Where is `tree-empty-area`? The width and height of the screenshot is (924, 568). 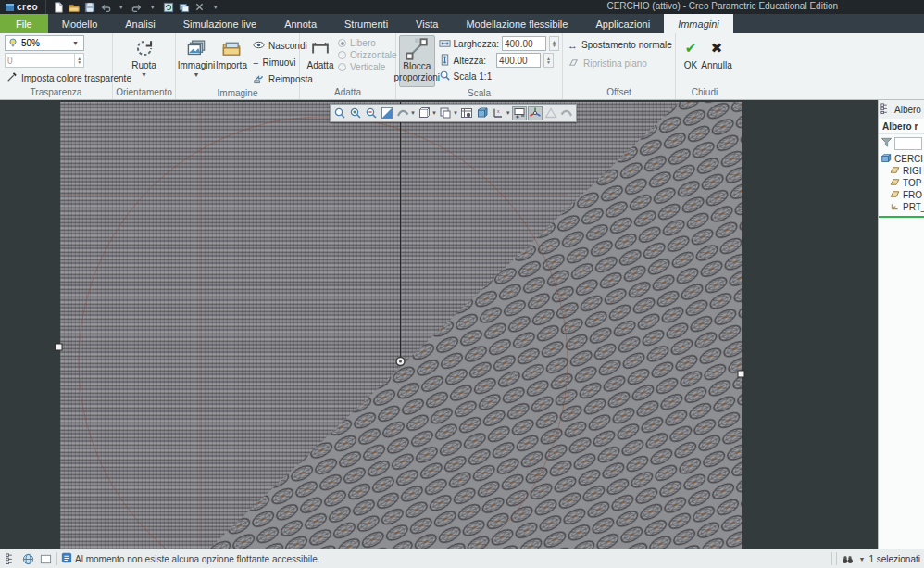 tree-empty-area is located at coordinates (902, 384).